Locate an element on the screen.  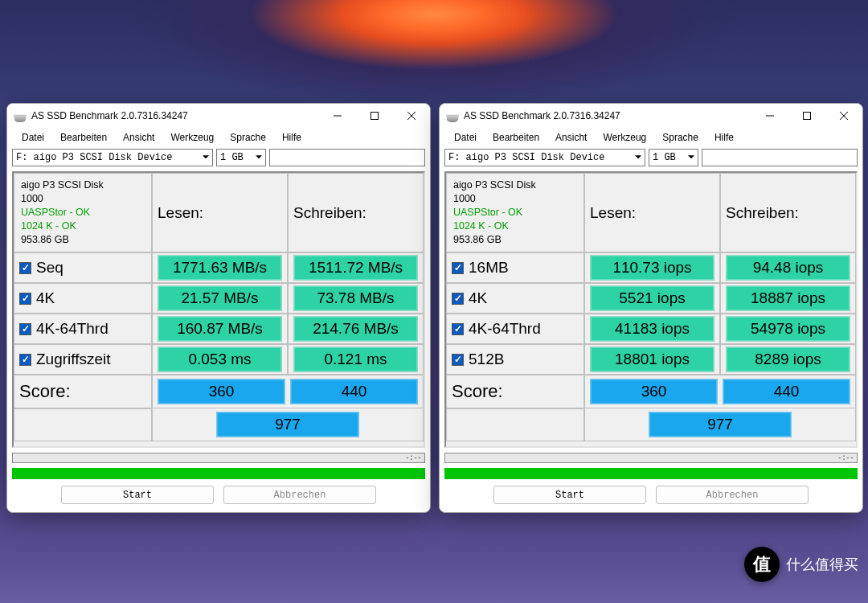
read-value: 0.053 ms is located at coordinates (220, 359).